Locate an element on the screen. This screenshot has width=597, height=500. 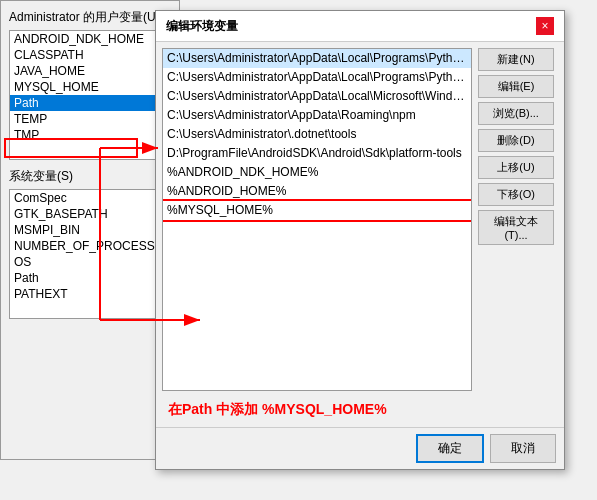
confirm-button: 确定 is located at coordinates (450, 448).